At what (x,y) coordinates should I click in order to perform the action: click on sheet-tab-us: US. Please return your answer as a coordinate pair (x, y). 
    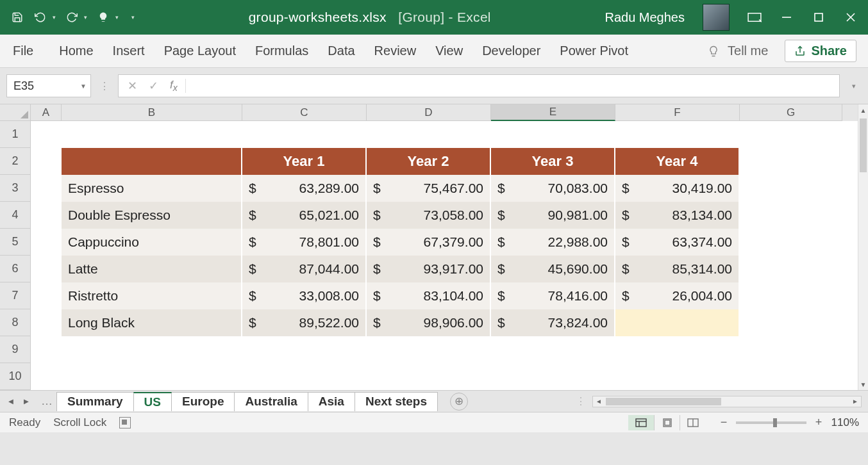
    Looking at the image, I should click on (153, 402).